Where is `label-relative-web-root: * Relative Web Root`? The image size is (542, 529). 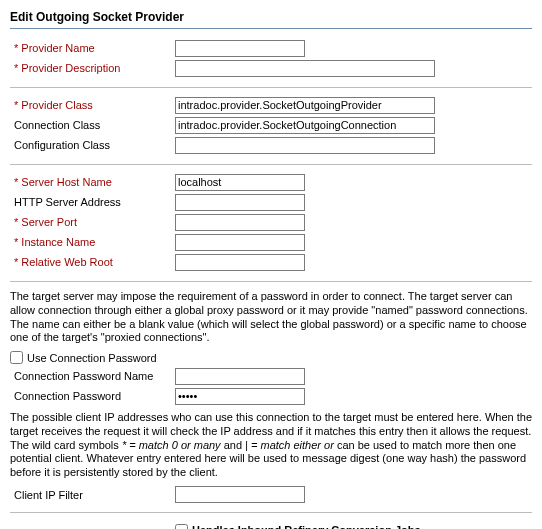
label-relative-web-root: * Relative Web Root is located at coordinates (92, 262).